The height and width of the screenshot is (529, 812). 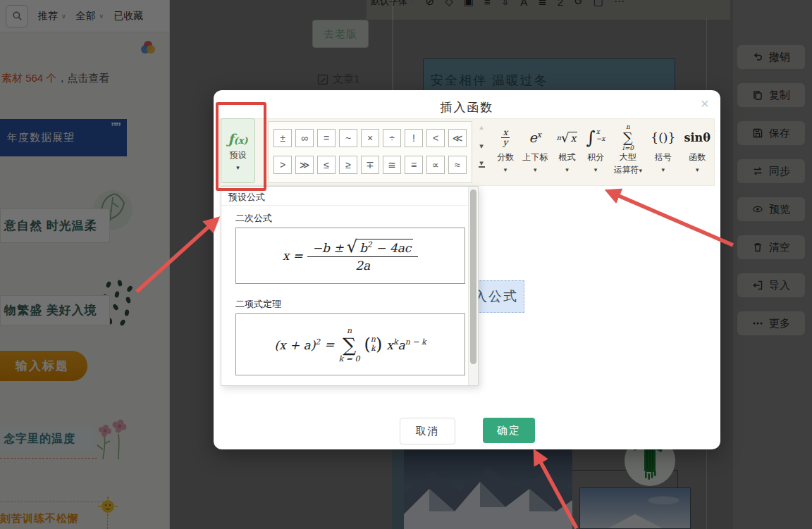 I want to click on symbol-divide: ÷, so click(x=392, y=138).